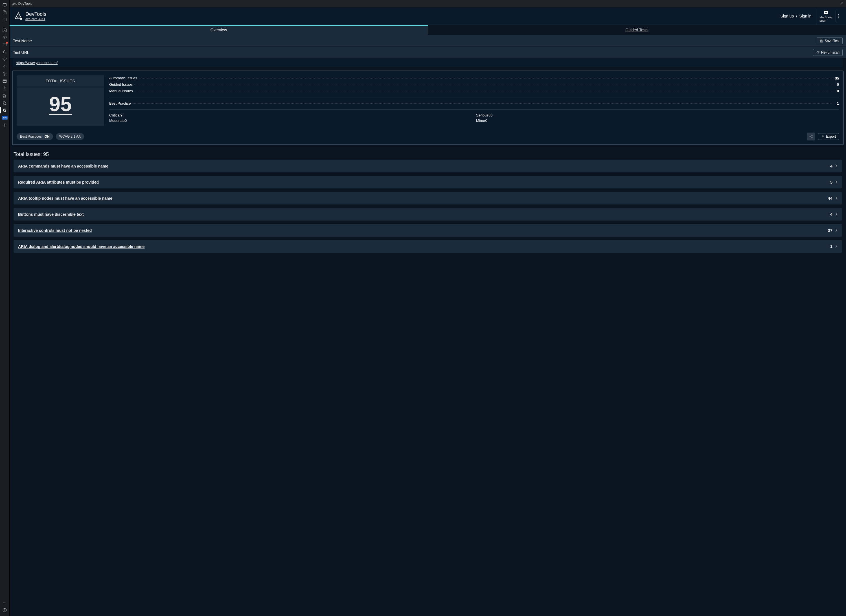 This screenshot has height=616, width=846. I want to click on app-header: ax DevTools axe-core 4.9.1 Sign up / Sig…, so click(428, 16).